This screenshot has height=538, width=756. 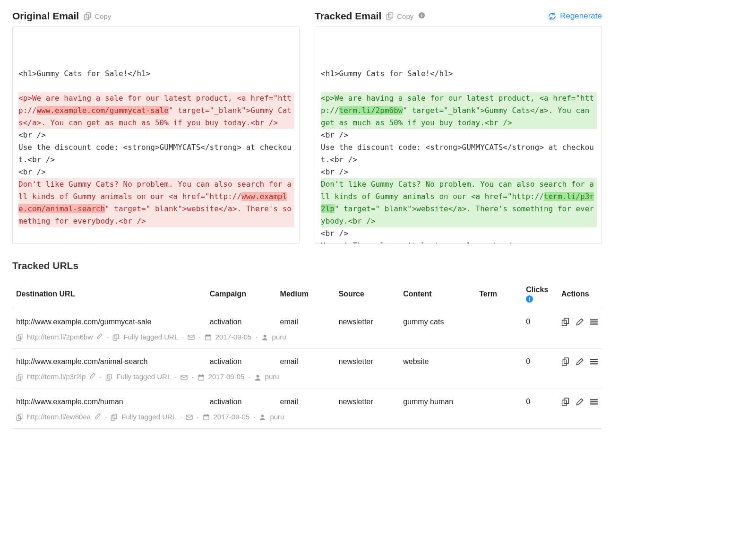 I want to click on copy-original-label: Copy, so click(x=103, y=16).